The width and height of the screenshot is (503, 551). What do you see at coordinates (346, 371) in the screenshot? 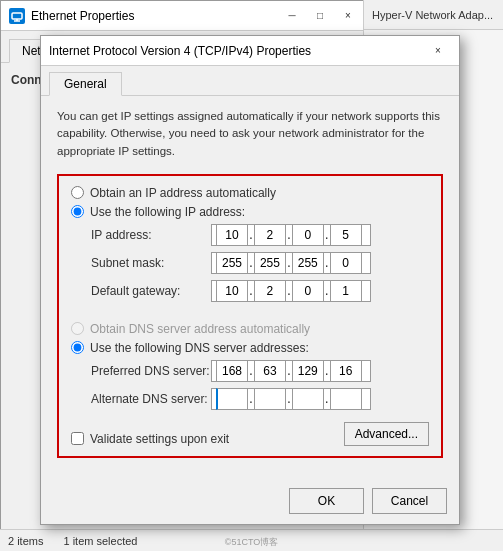
I see `pref-dns-d-field` at bounding box center [346, 371].